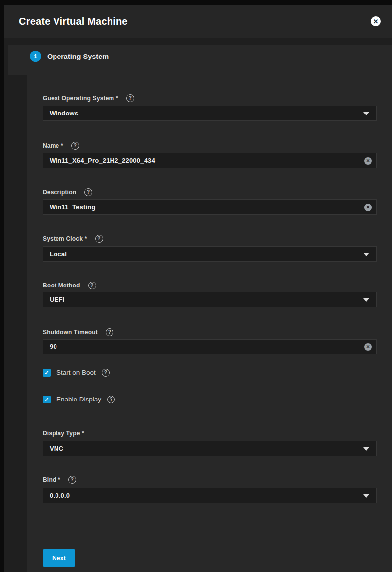 This screenshot has height=572, width=392. What do you see at coordinates (57, 299) in the screenshot?
I see `boot-method-value: UEFI` at bounding box center [57, 299].